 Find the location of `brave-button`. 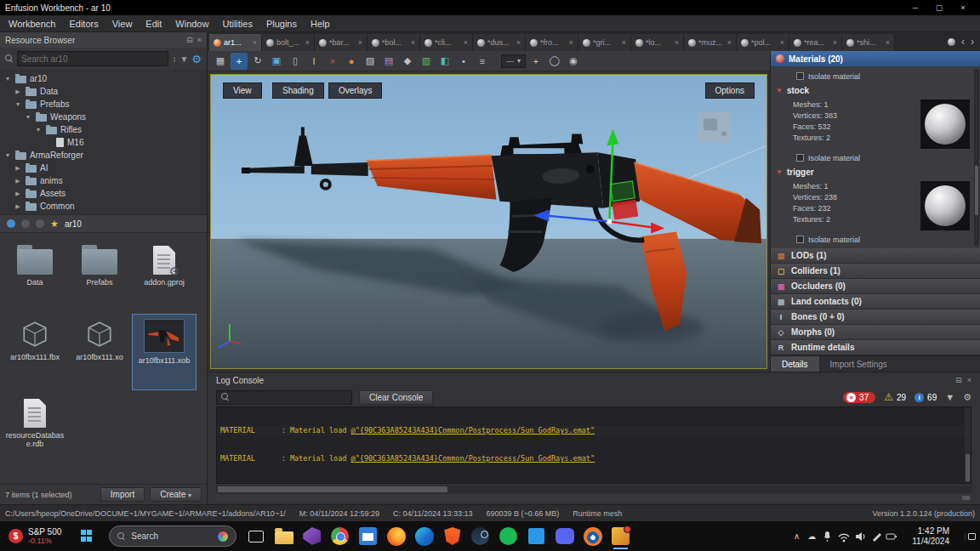

brave-button is located at coordinates (453, 536).